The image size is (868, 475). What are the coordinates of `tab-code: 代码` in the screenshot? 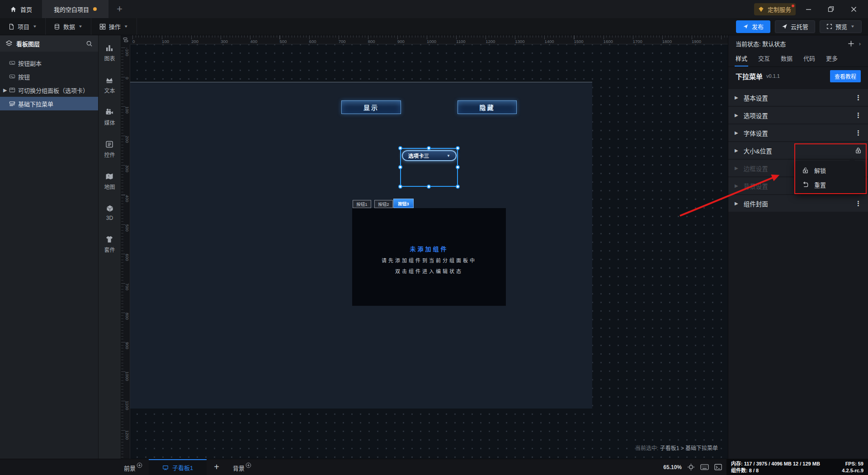 It's located at (809, 60).